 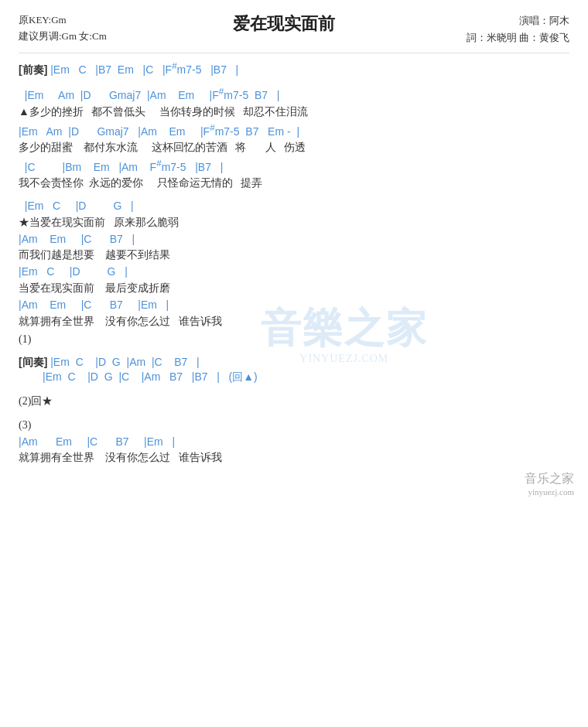 What do you see at coordinates (32, 362) in the screenshot?
I see `interlude-label: [间奏]` at bounding box center [32, 362].